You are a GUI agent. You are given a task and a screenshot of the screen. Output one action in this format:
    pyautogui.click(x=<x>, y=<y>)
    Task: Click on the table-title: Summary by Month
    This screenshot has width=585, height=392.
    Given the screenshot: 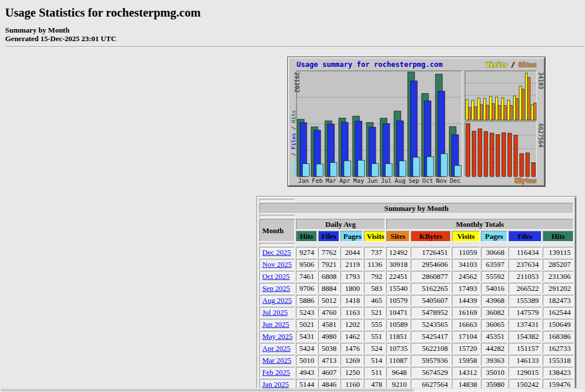 What is the action you would take?
    pyautogui.click(x=416, y=208)
    